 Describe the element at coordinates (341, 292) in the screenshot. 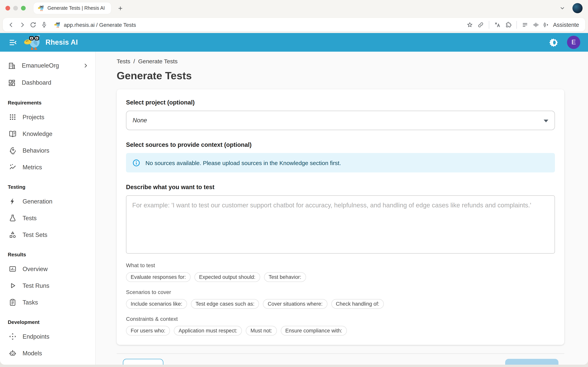

I see `chip-group-label-scenarios: Scenarios to cover` at that location.